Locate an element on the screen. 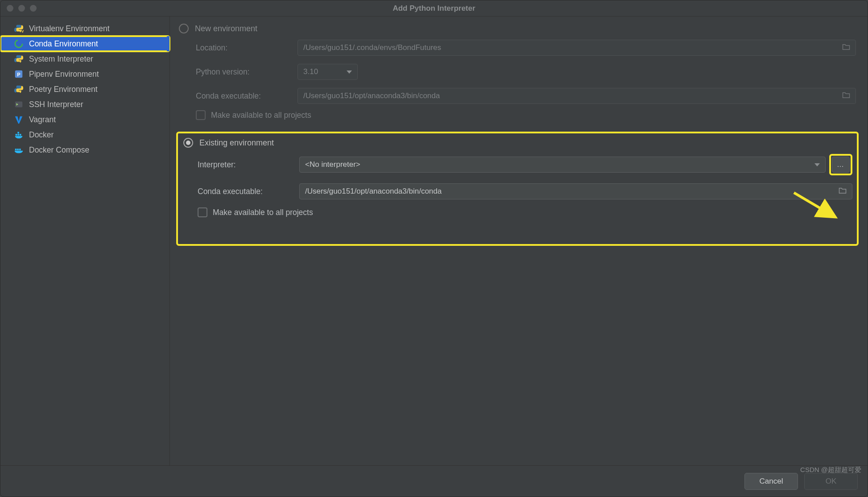 The height and width of the screenshot is (497, 868). conda-exec-input-new: /Users/guo151/opt/anaconda3/bin/conda is located at coordinates (577, 96).